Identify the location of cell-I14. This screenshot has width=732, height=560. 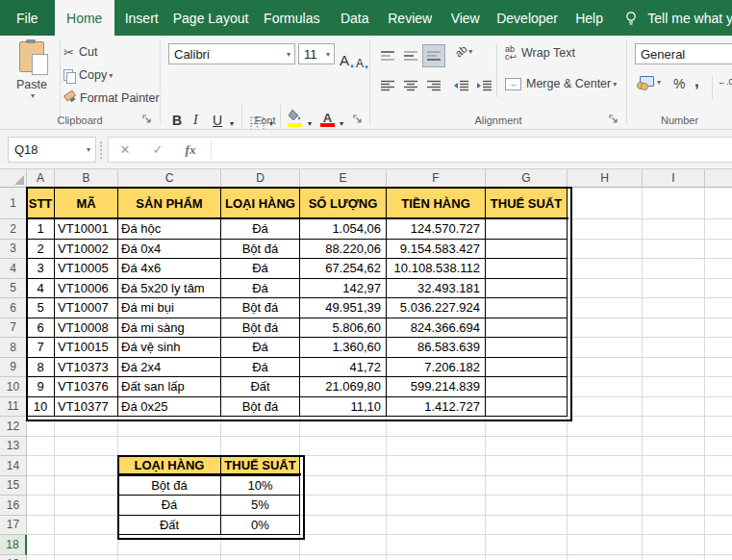
(673, 466).